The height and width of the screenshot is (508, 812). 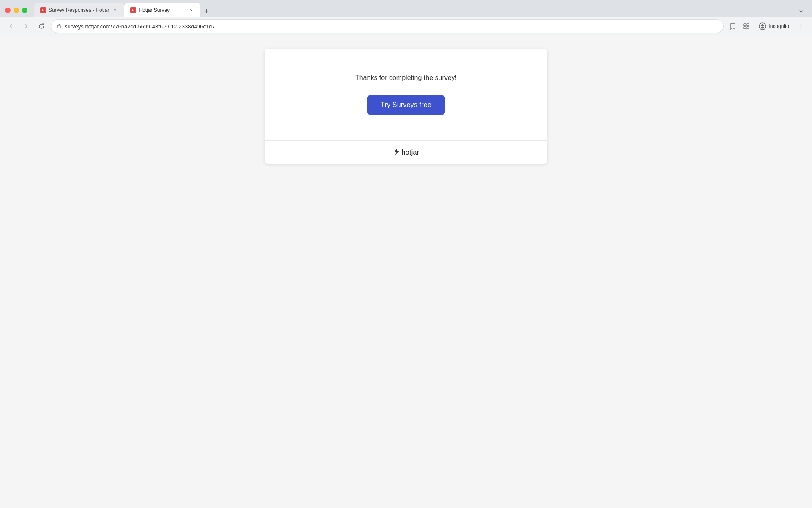 What do you see at coordinates (406, 152) in the screenshot?
I see `hotjar-logo-link: hotjar` at bounding box center [406, 152].